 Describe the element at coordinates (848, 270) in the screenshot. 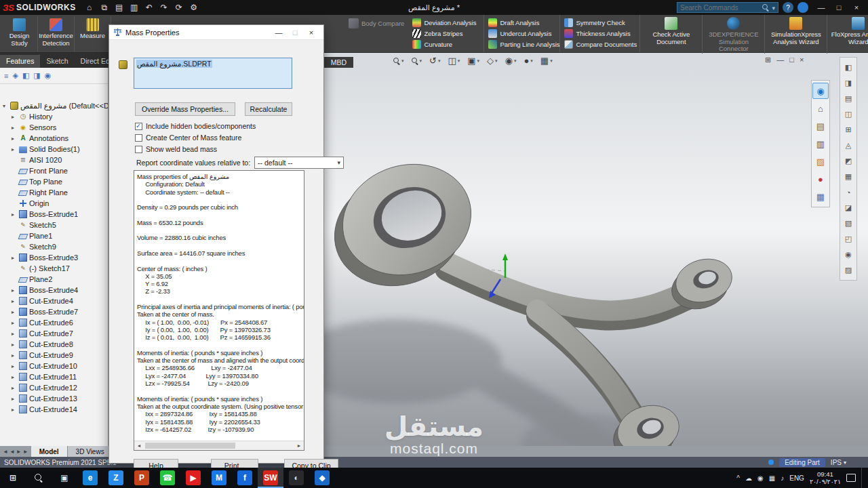

I see `docked-tool-icon: ▨` at that location.